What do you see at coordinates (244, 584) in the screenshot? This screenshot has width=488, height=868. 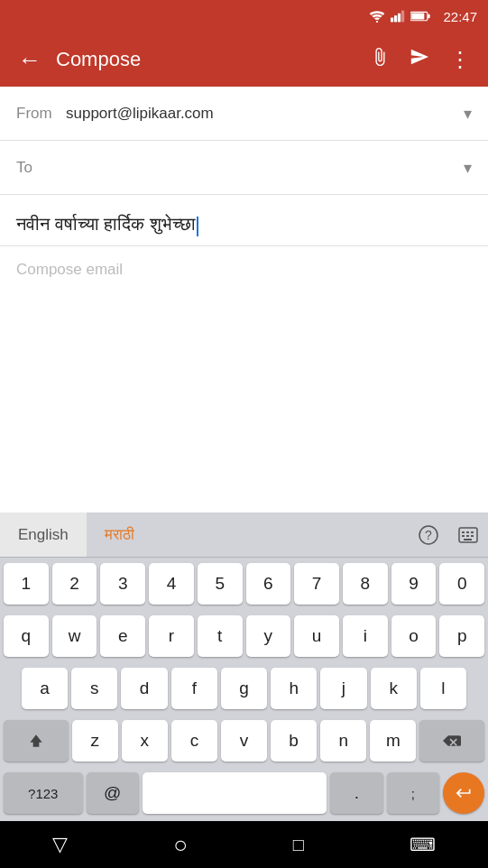 I see `number-row: 1 2 3 4 5 6 7 8 9 0` at bounding box center [244, 584].